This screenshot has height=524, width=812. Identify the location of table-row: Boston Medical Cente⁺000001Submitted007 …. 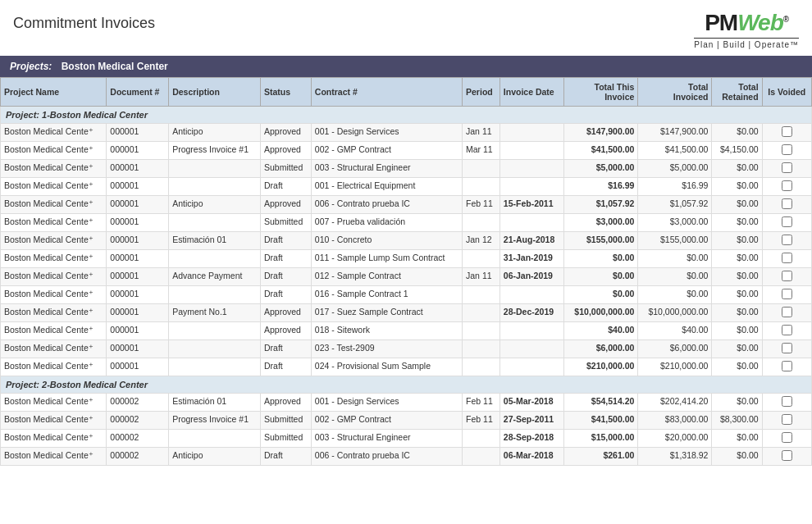
(407, 223).